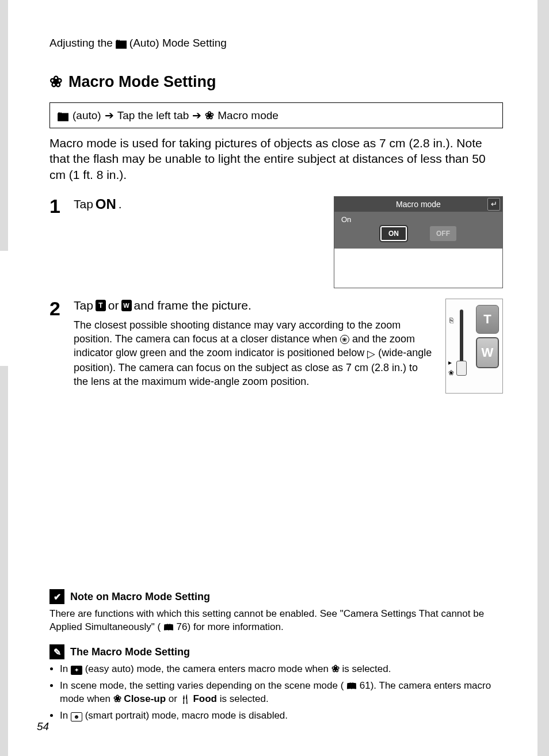 The image size is (549, 756). Describe the element at coordinates (153, 116) in the screenshot. I see `nav-tap-left: Tap the left tab` at that location.